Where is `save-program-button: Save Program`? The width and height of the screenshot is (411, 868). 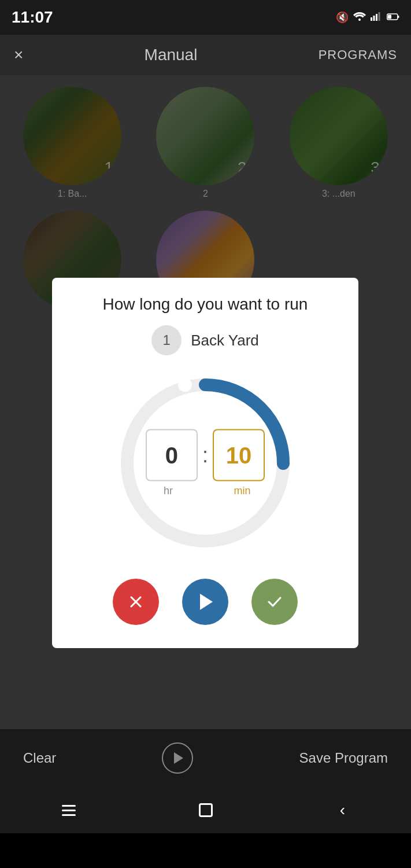 save-program-button: Save Program is located at coordinates (343, 758).